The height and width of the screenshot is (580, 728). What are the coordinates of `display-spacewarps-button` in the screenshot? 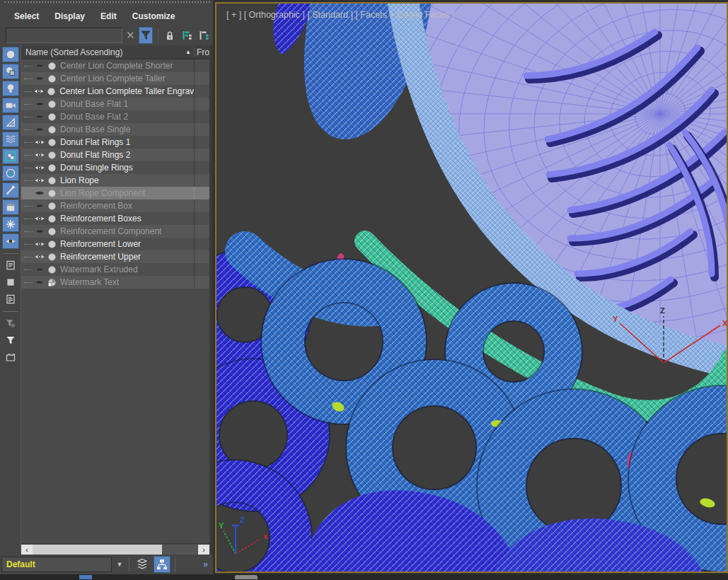 It's located at (11, 139).